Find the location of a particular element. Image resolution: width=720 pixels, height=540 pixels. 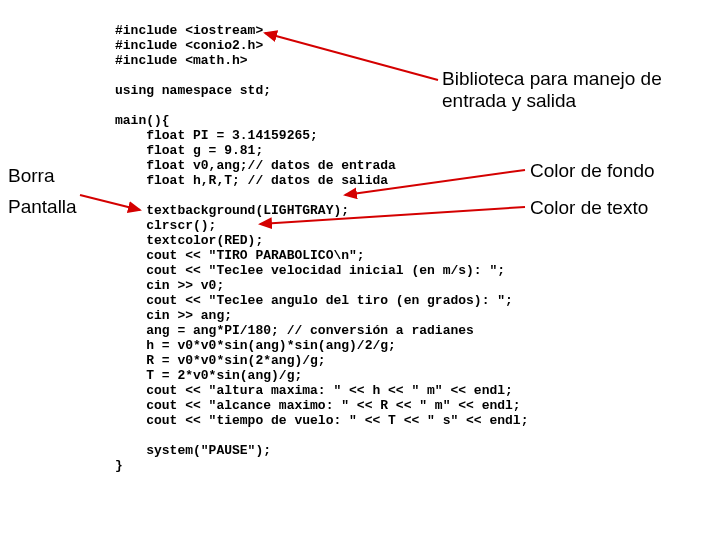

label-pantalla: Pantalla is located at coordinates (42, 207).